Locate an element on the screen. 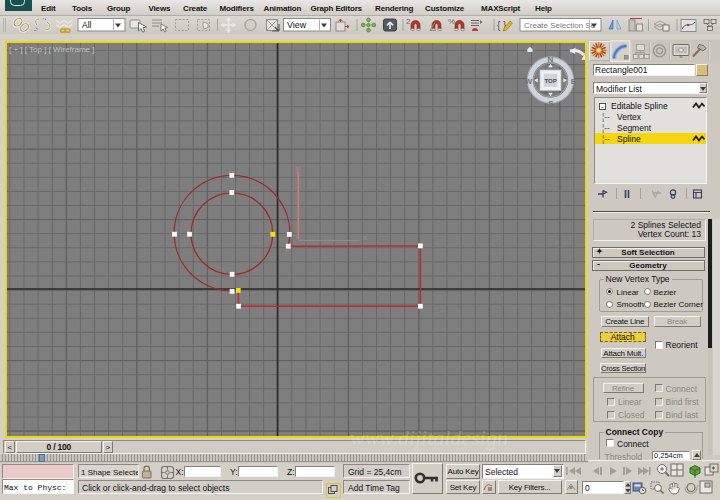 This screenshot has width=720, height=500. svg-text: [ + ] [ Top ] [ Wireframe ] is located at coordinates (52, 50).